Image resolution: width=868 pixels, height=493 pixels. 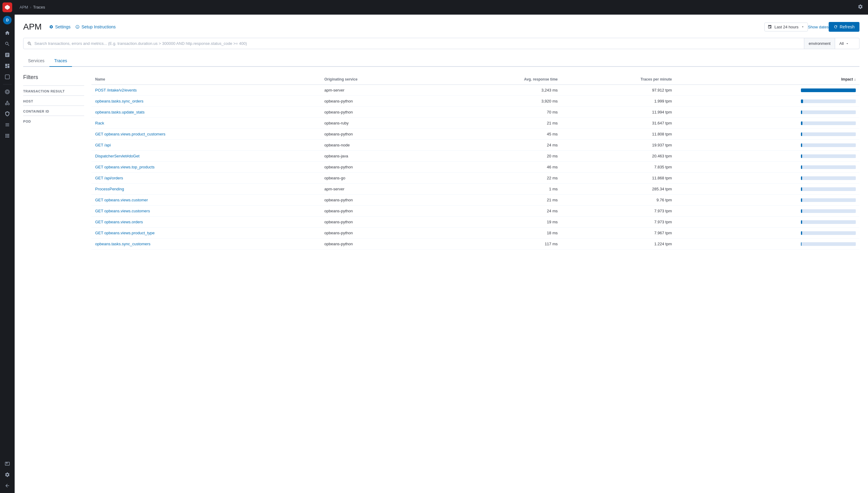 I want to click on sidebar-item-canvas, so click(x=7, y=77).